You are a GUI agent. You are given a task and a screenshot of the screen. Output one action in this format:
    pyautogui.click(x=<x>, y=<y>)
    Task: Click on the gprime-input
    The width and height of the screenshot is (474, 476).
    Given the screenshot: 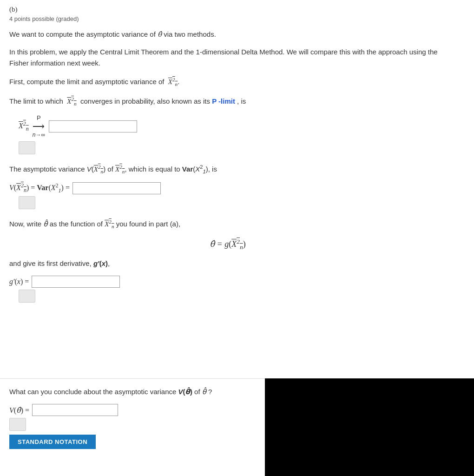 What is the action you would take?
    pyautogui.click(x=76, y=282)
    